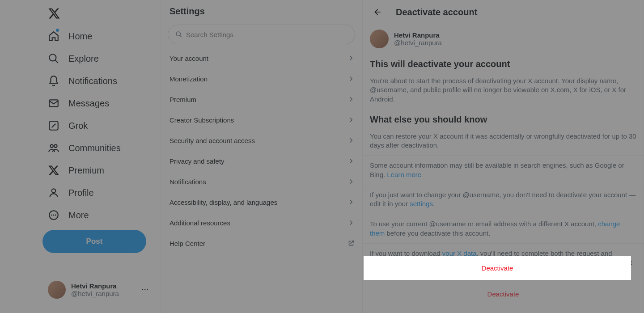 Image resolution: width=644 pixels, height=313 pixels. Describe the element at coordinates (503, 170) in the screenshot. I see `info-block: Some account information may still be av…` at that location.